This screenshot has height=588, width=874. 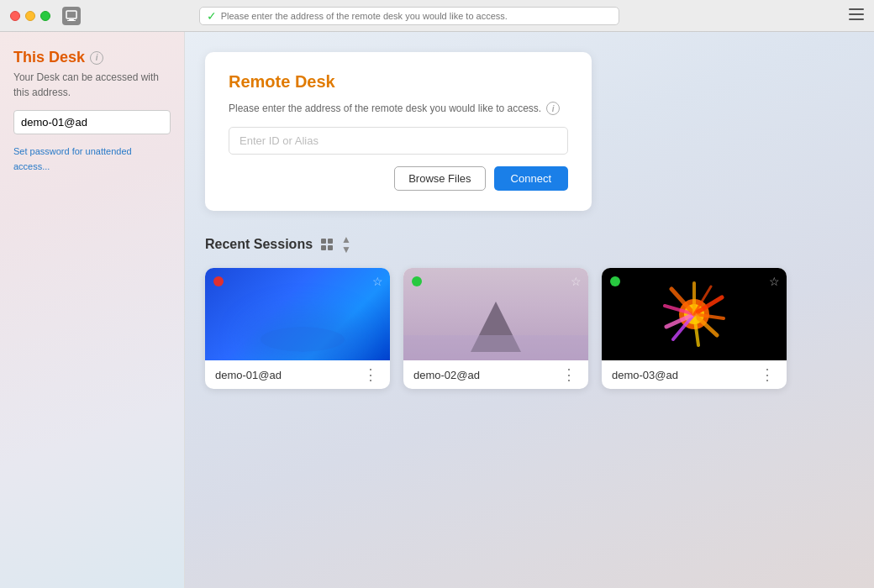 What do you see at coordinates (694, 375) in the screenshot?
I see `session-footer-3: demo-03@ad ⋮` at bounding box center [694, 375].